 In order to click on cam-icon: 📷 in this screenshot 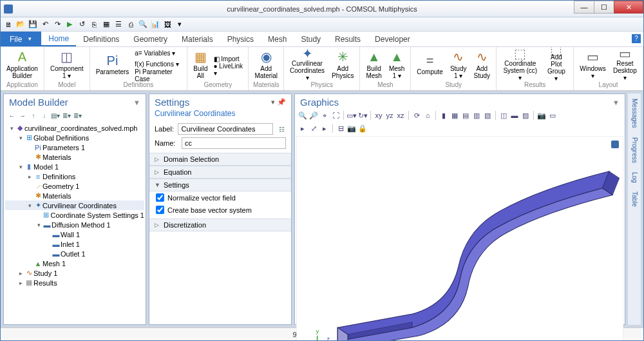, I will do `click(352, 128)`.